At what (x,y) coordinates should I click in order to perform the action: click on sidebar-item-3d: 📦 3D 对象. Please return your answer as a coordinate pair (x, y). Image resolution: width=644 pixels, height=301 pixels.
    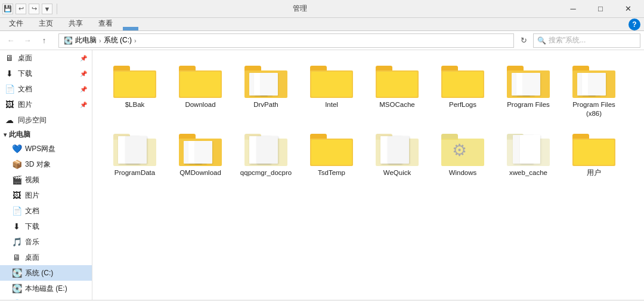
    Looking at the image, I should click on (46, 164).